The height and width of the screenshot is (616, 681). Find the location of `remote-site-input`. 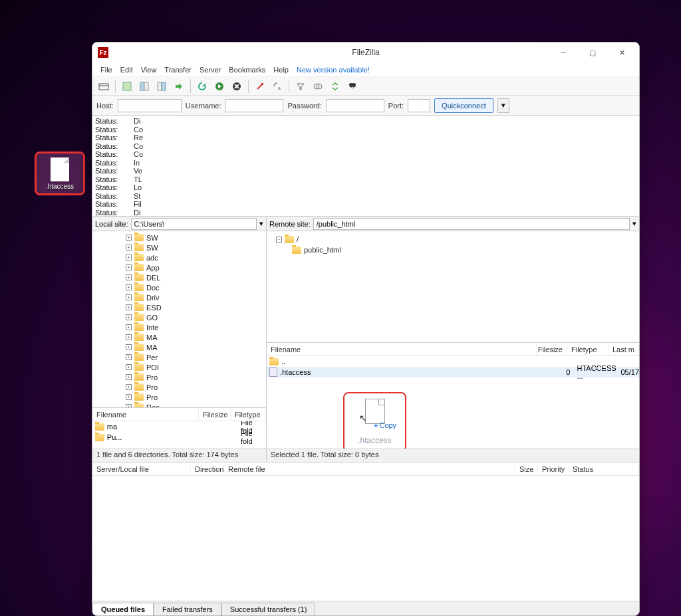

remote-site-input is located at coordinates (472, 224).